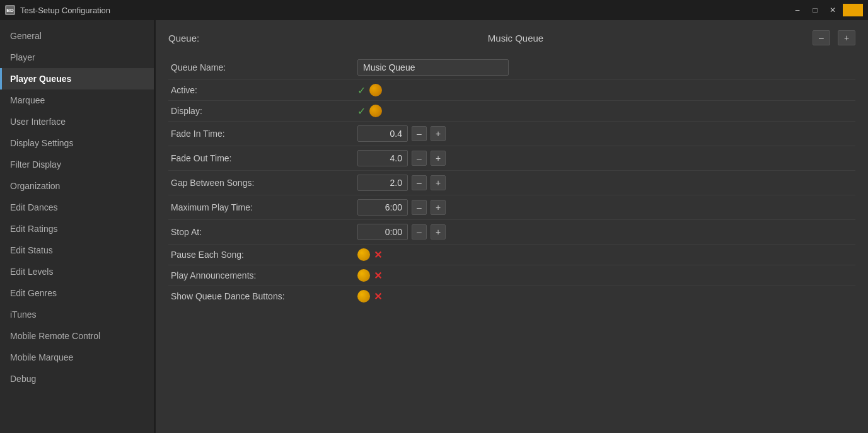 The height and width of the screenshot is (433, 868). I want to click on title-bar-controls: – □ ✕, so click(826, 10).